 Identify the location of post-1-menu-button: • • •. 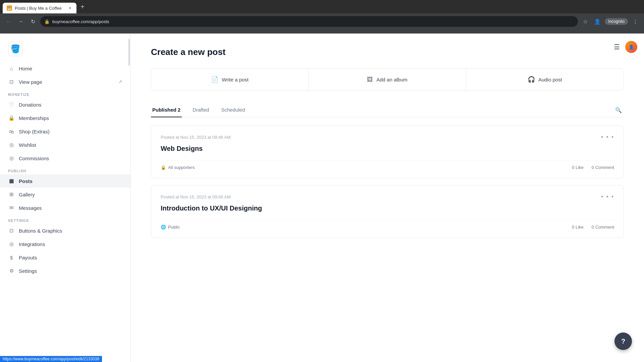
(608, 137).